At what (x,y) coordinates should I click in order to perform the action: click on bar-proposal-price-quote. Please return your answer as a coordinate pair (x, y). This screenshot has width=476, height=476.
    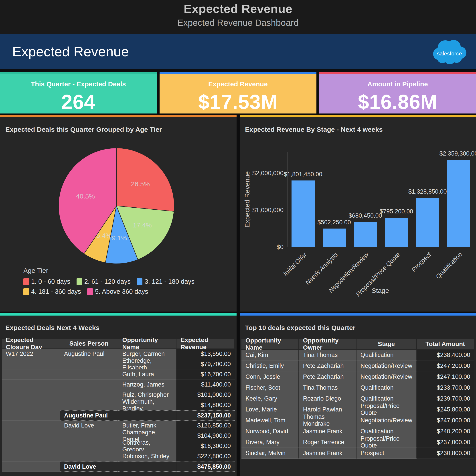
    Looking at the image, I should click on (396, 232).